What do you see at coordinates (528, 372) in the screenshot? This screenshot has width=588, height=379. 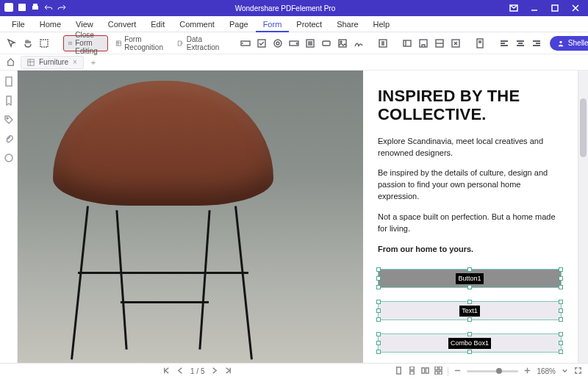 I see `zoom-in-icon` at bounding box center [528, 372].